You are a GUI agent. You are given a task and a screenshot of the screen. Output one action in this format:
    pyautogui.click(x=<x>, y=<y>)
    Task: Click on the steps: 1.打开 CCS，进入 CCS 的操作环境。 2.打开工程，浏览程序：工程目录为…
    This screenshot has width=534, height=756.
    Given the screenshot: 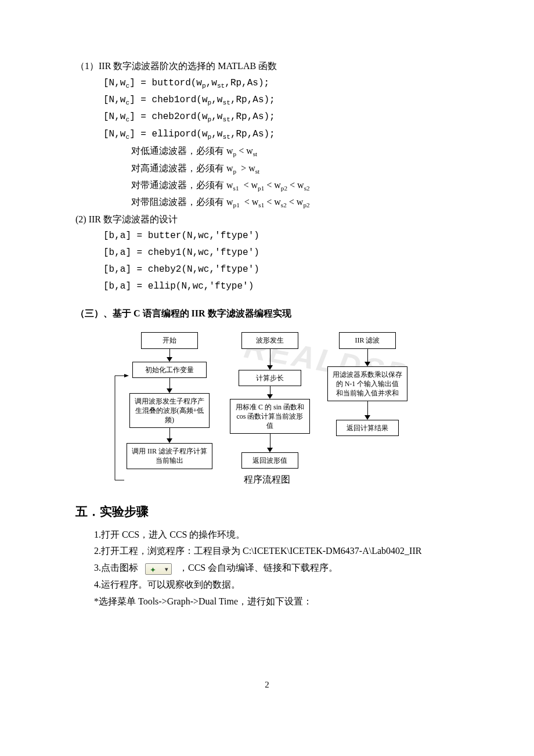 What is the action you would take?
    pyautogui.click(x=267, y=568)
    